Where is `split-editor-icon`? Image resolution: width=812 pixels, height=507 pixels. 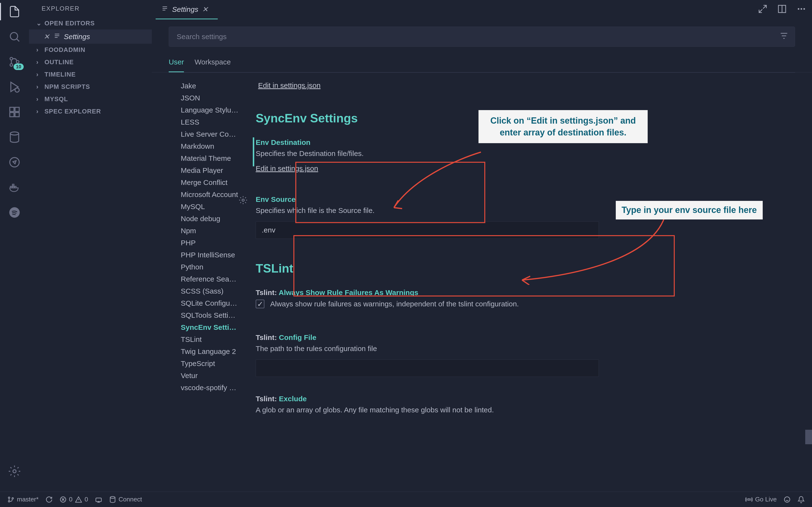 split-editor-icon is located at coordinates (782, 10).